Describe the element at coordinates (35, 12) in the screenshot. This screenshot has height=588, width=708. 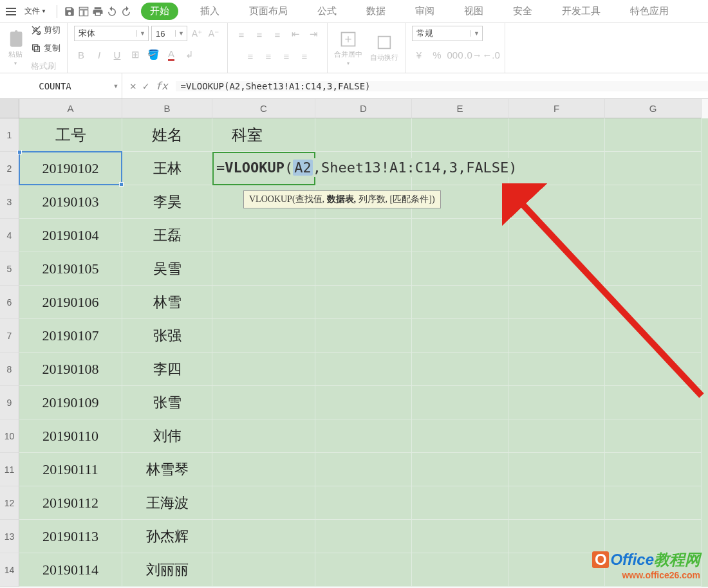
I see `file-menu: 文件 ▼` at that location.